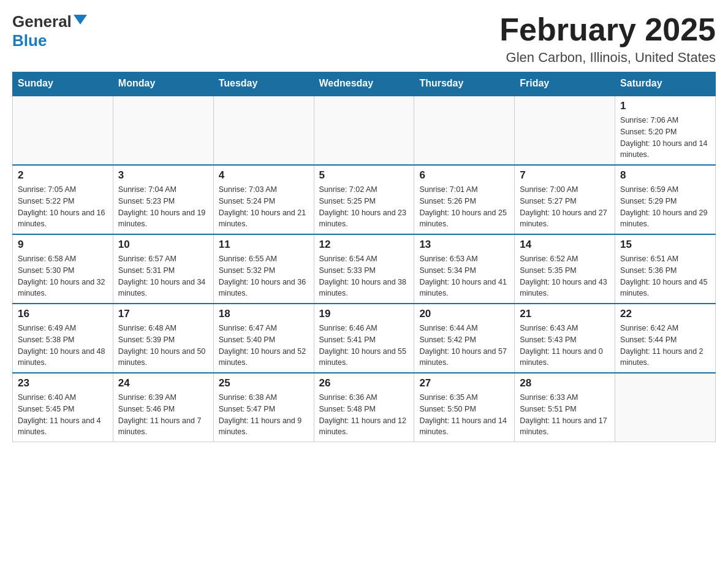  Describe the element at coordinates (264, 83) in the screenshot. I see `calendar-header-tuesday: Tuesday` at that location.